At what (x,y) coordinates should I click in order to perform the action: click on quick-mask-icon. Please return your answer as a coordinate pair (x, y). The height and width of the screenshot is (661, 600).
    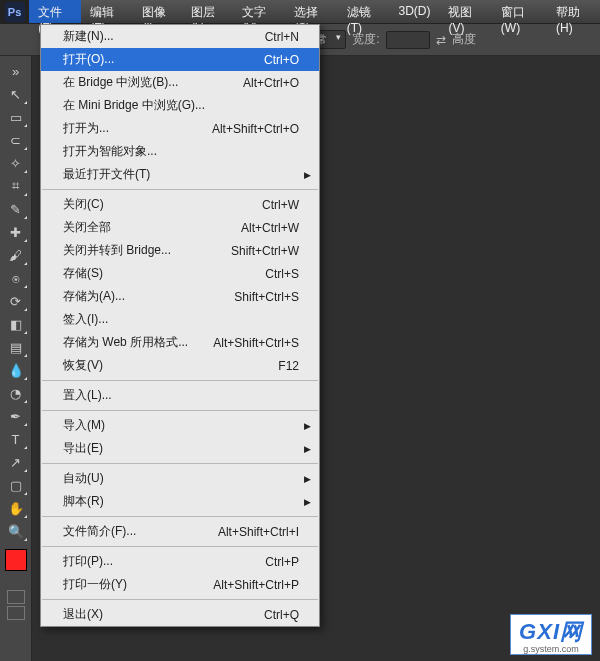
    Looking at the image, I should click on (16, 597).